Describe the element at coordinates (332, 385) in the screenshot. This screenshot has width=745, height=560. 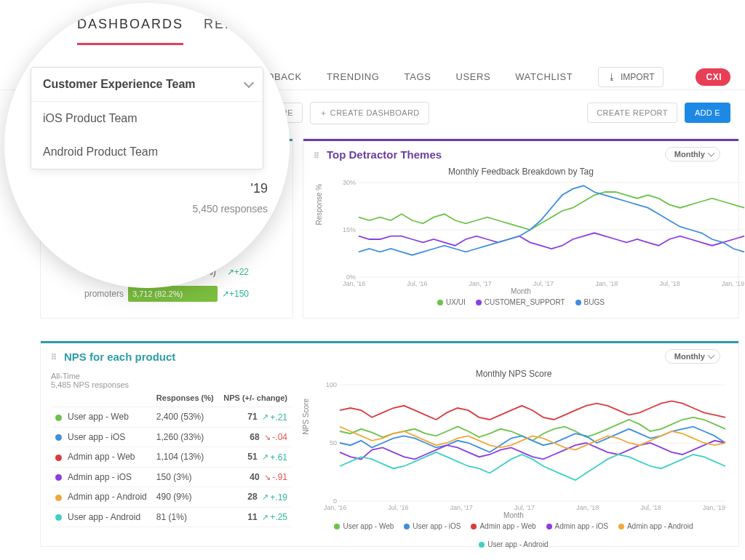
I see `svg-text: 100` at that location.